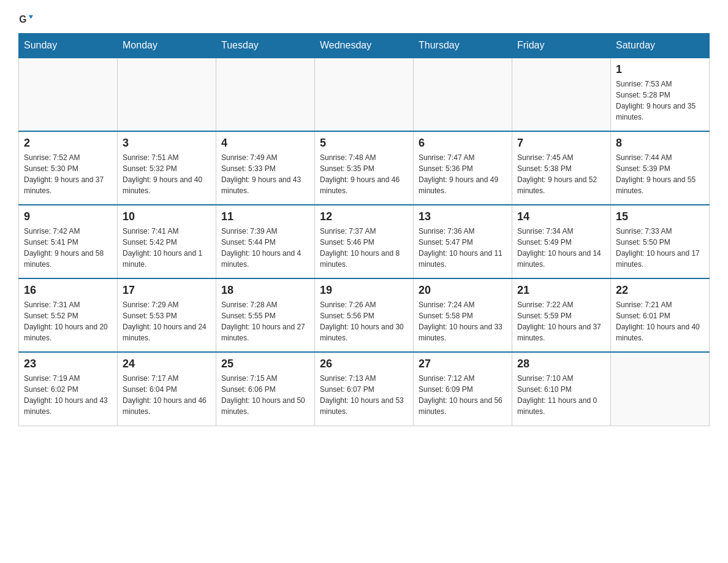 The height and width of the screenshot is (563, 728). What do you see at coordinates (26, 20) in the screenshot?
I see `logo-icon: G` at bounding box center [26, 20].